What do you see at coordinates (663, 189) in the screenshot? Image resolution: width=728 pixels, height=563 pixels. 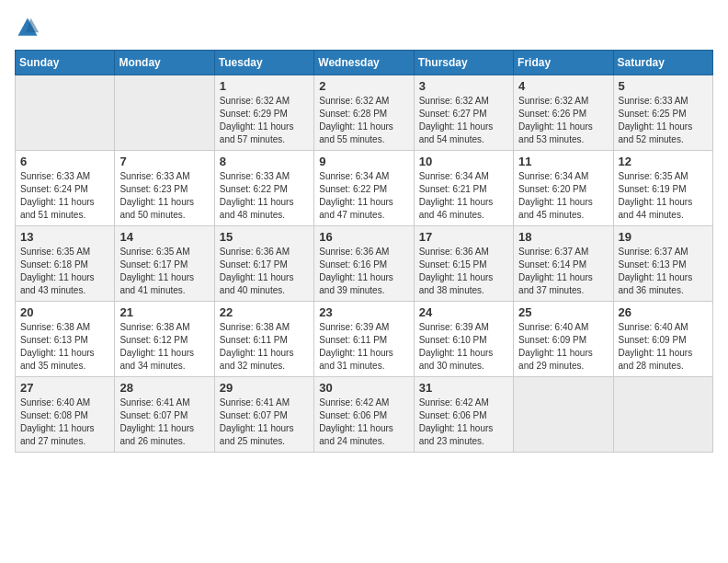 I see `table-row: 12Sunrise: 6:35 AMSunset: 6:19 PMDayligh…` at bounding box center [663, 189].